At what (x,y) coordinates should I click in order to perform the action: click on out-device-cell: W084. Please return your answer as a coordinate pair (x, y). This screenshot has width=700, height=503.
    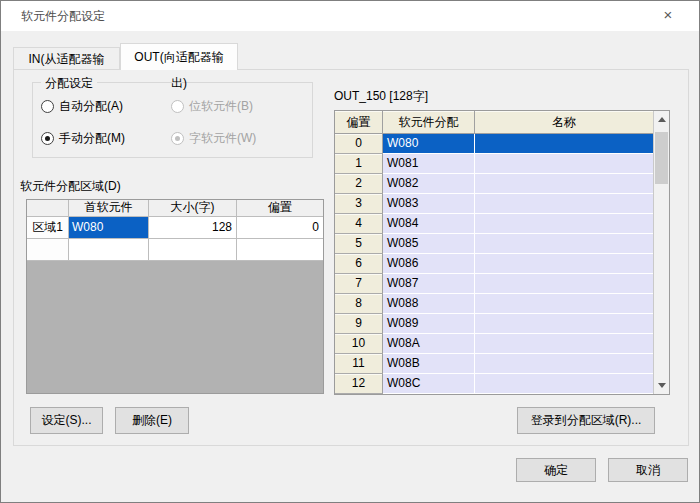
    Looking at the image, I should click on (429, 224).